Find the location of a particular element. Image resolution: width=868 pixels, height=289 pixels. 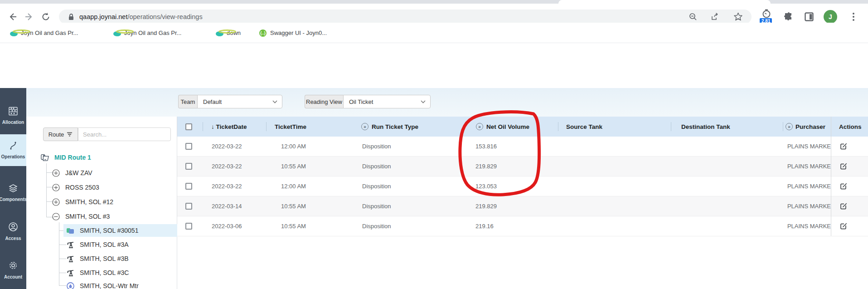

sidebar-item-account: Account is located at coordinates (13, 270).